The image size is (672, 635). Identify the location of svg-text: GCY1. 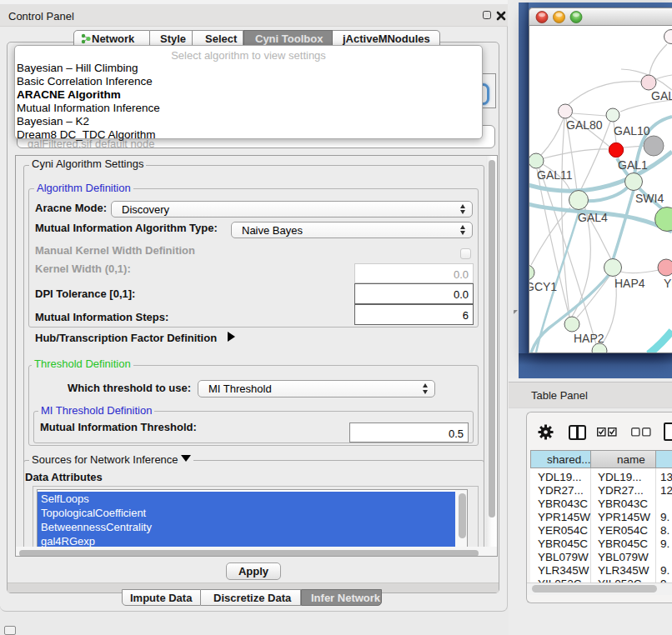
(544, 287).